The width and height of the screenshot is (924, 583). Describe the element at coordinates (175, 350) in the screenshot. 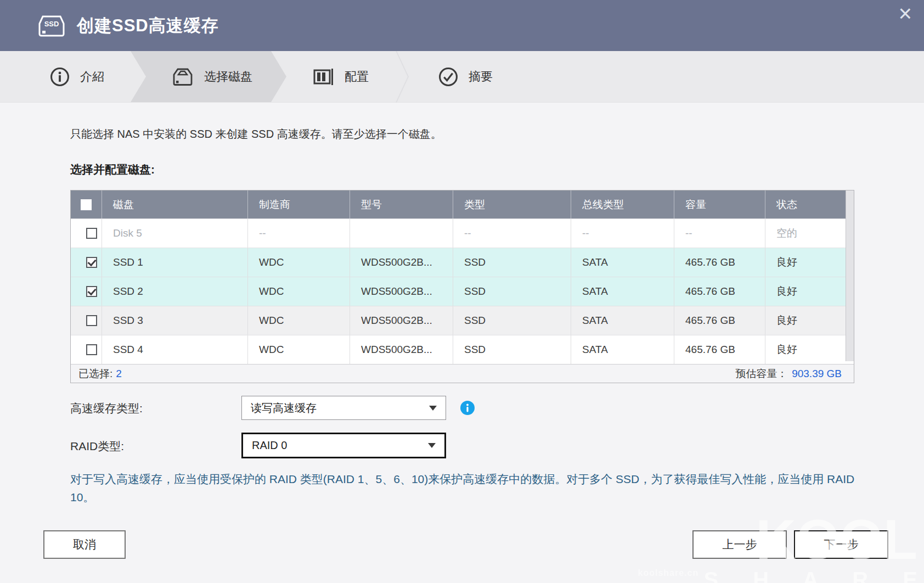

I see `cell-disk: SSD 4` at that location.